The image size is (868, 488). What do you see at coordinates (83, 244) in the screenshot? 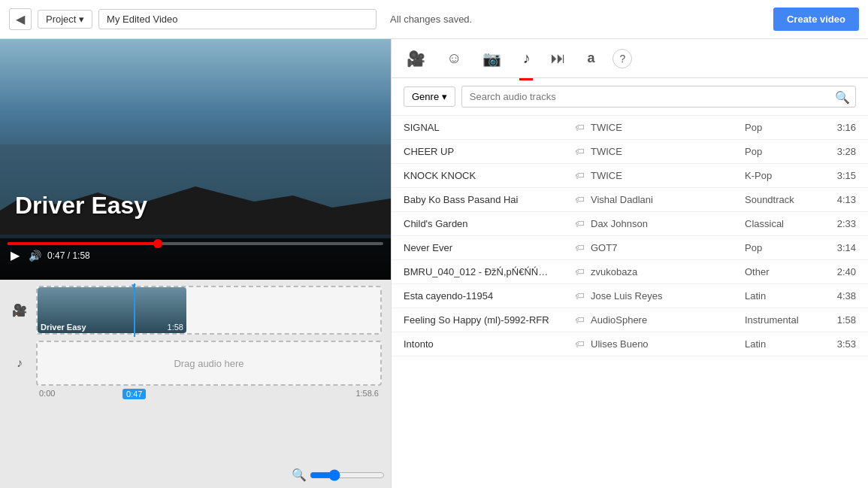
I see `progress-fill` at bounding box center [83, 244].